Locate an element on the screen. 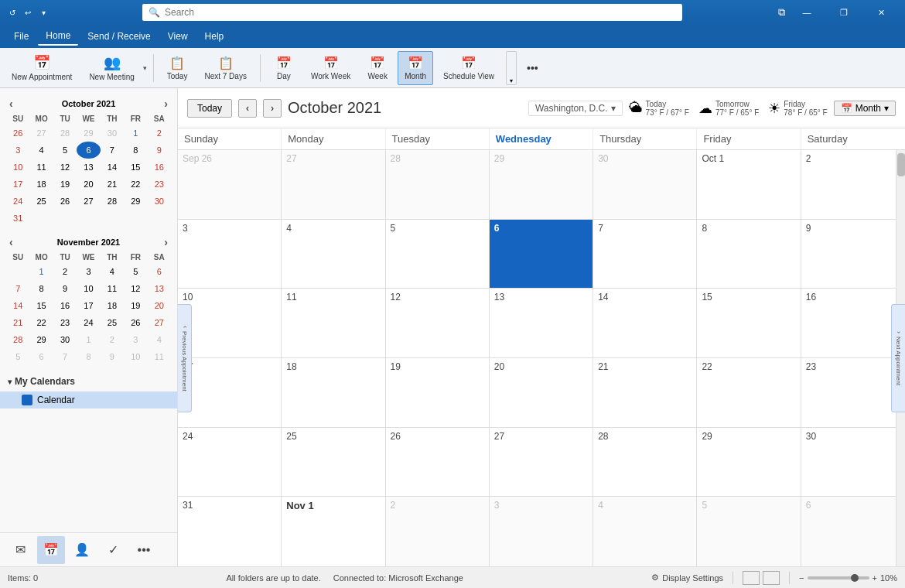 Image resolution: width=905 pixels, height=588 pixels. month-btn: 📅 Month is located at coordinates (415, 68).